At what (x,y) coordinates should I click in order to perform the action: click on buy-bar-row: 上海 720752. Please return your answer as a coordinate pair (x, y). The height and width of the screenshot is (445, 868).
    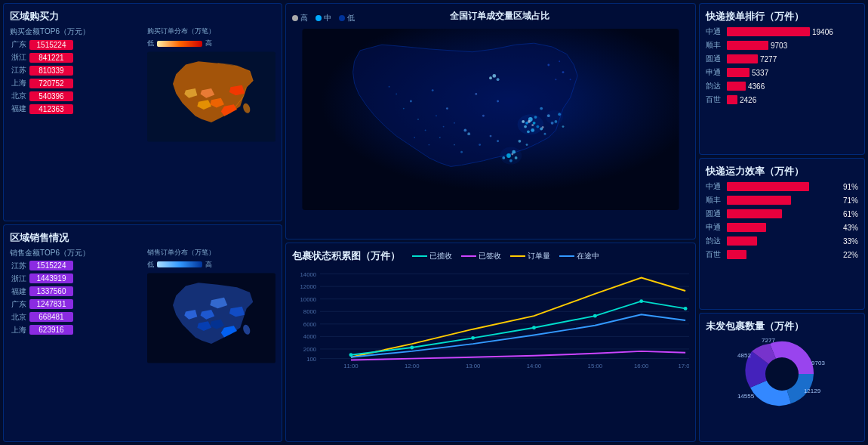
    Looking at the image, I should click on (75, 83).